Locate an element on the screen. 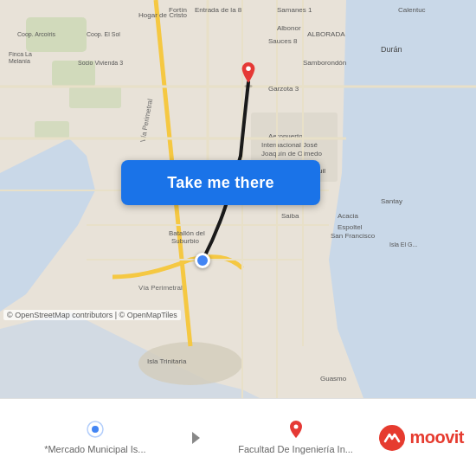 This screenshot has width=476, height=476. svg-text: Coop. Arcoíris is located at coordinates (36, 35).